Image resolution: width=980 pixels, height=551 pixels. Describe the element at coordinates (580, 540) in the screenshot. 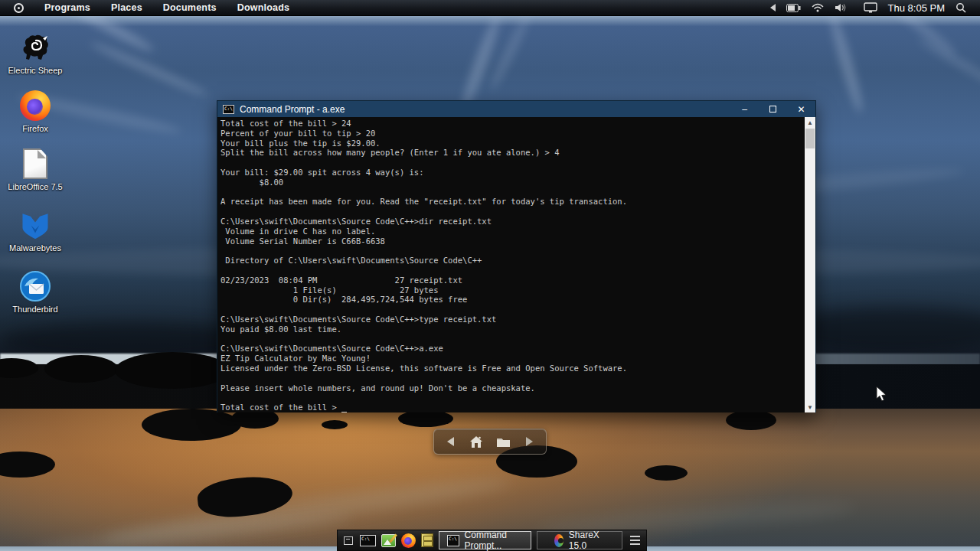

I see `task-sharex: ShareX 15.0` at that location.